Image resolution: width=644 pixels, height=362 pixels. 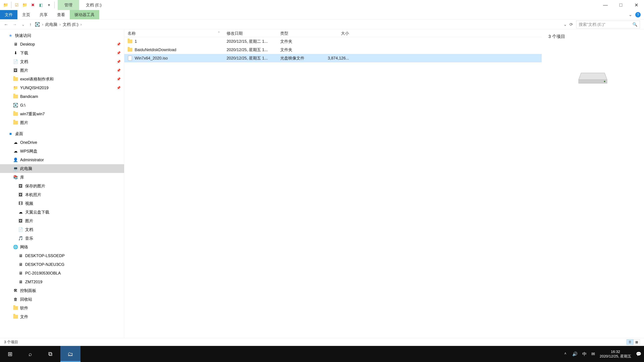 What do you see at coordinates (635, 24) in the screenshot?
I see `search-icon: 🔍` at bounding box center [635, 24].